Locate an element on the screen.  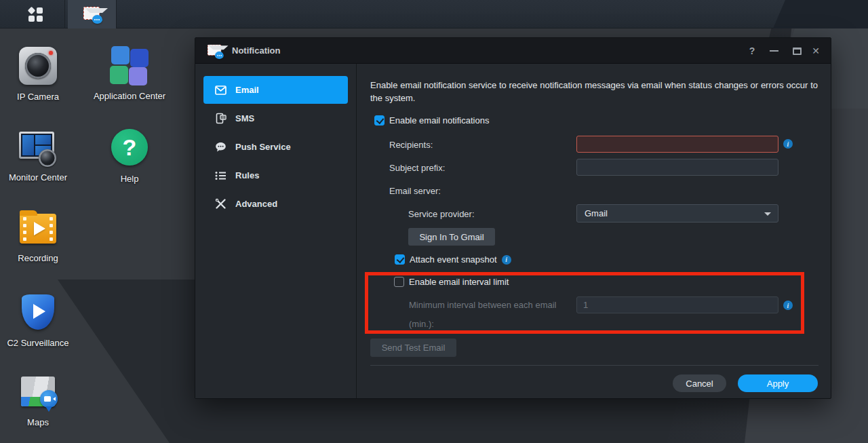
desktop-icon-application-center: Application Center is located at coordinates (130, 73).